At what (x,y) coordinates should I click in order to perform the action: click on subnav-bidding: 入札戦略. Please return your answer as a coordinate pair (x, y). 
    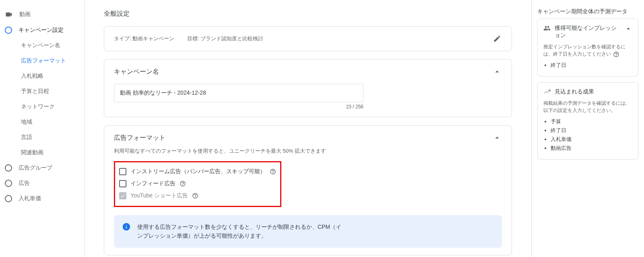
    Looking at the image, I should click on (42, 76).